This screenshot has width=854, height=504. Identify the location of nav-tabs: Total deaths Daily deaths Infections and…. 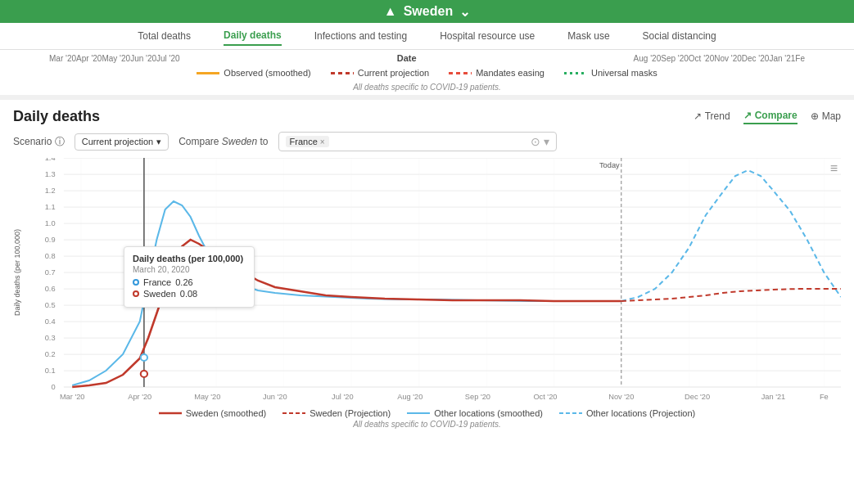
(427, 36).